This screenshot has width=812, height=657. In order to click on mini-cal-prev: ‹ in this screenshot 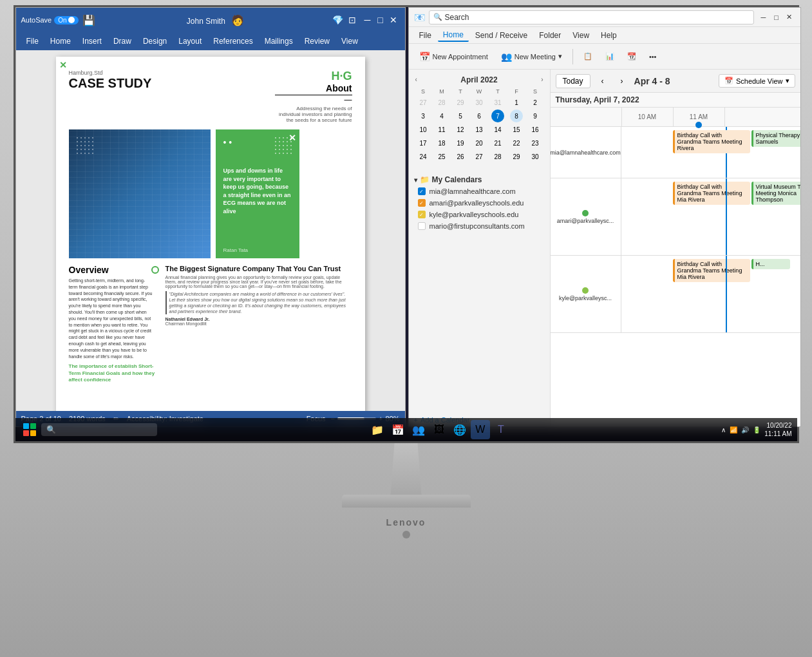, I will do `click(416, 80)`.